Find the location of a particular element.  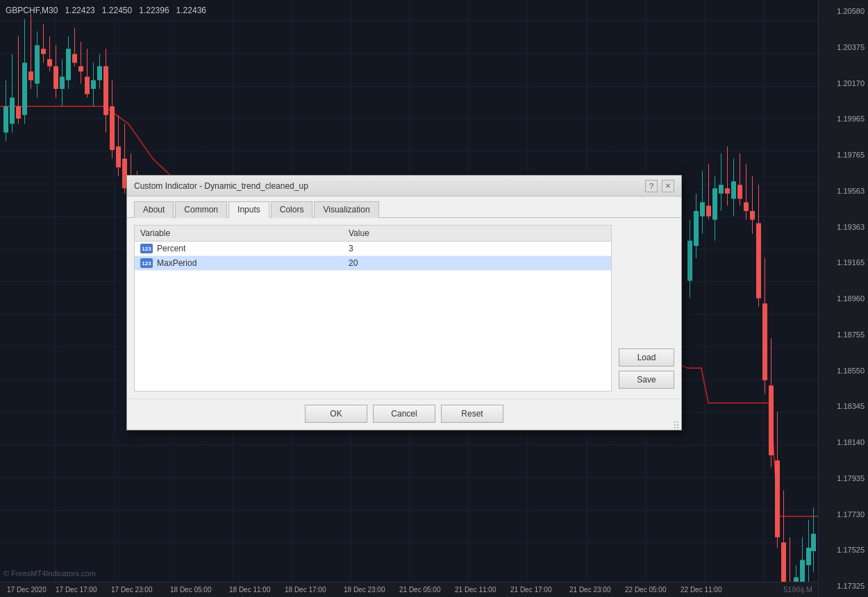

variable-value: 20 is located at coordinates (477, 263).